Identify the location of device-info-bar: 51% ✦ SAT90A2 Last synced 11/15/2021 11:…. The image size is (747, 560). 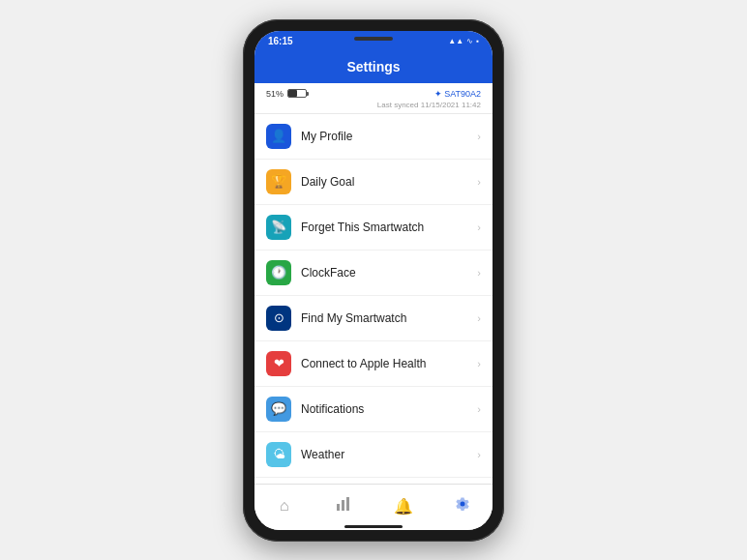
(374, 99).